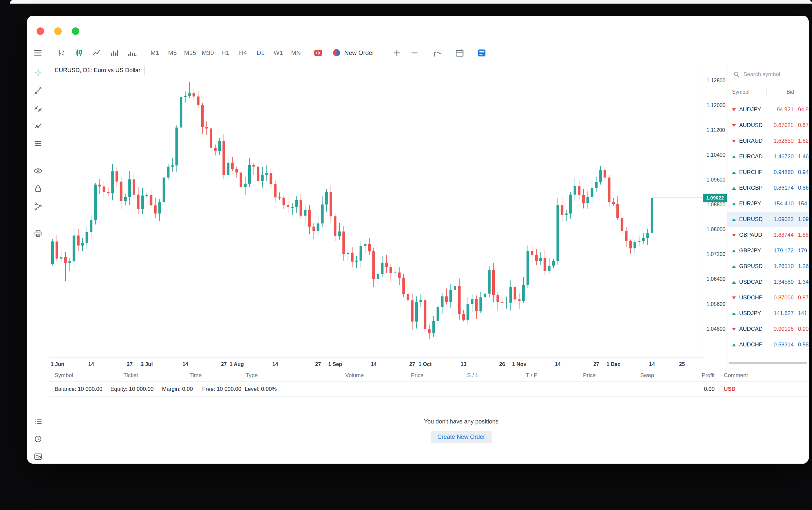  I want to click on market-watch-row-usdchf: USDCHF0.870060.87, so click(768, 298).